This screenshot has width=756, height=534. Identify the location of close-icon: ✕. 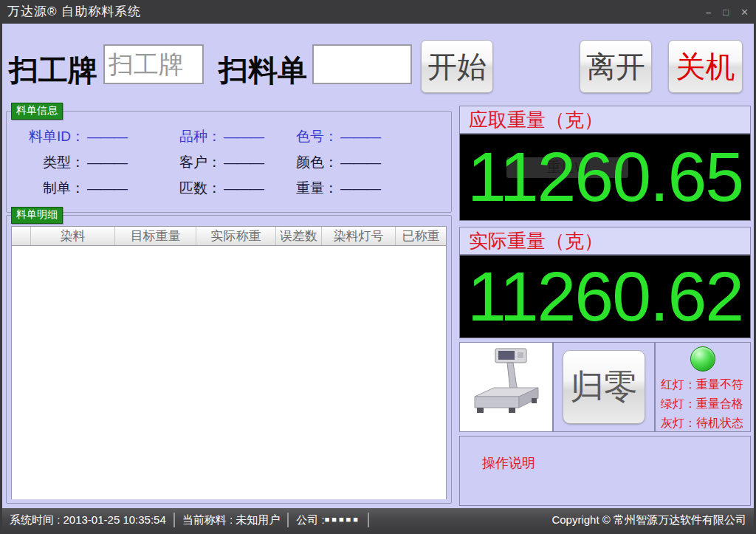
(744, 12).